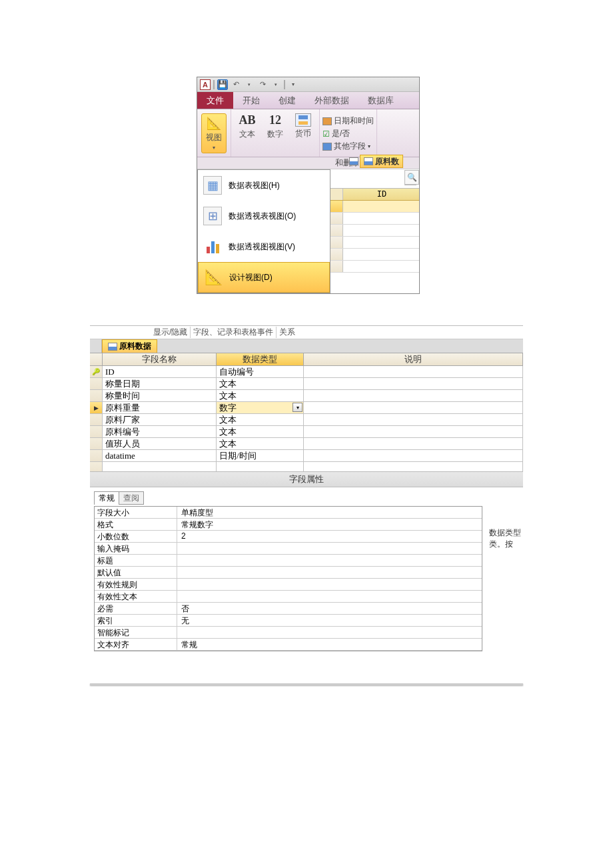 The width and height of the screenshot is (613, 868). What do you see at coordinates (263, 85) in the screenshot?
I see `redo-icon: ↷` at bounding box center [263, 85].